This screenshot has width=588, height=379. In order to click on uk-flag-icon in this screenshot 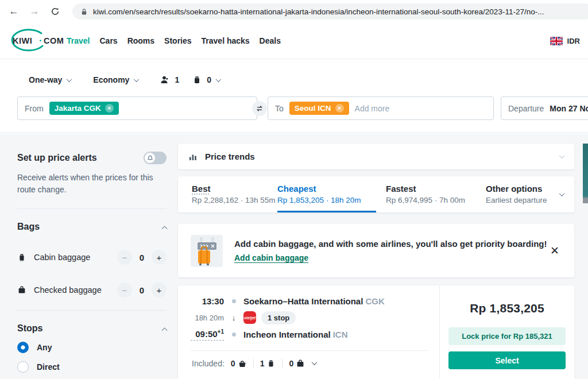, I will do `click(556, 41)`.